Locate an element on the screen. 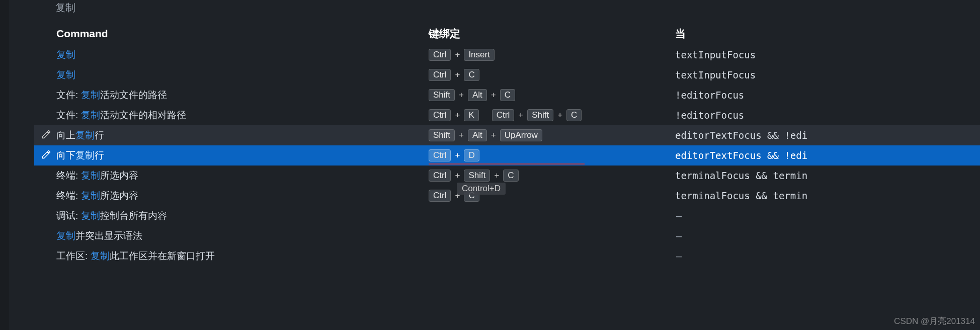 Image resolution: width=980 pixels, height=330 pixels. keybinding-cell: Shift+Alt+C is located at coordinates (552, 95).